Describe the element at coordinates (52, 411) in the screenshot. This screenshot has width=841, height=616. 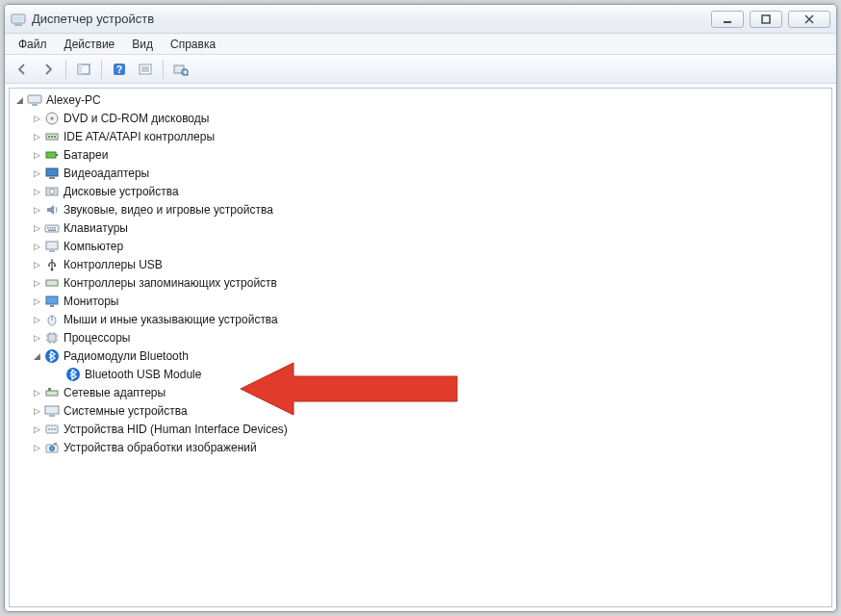
I see `system-device-icon` at that location.